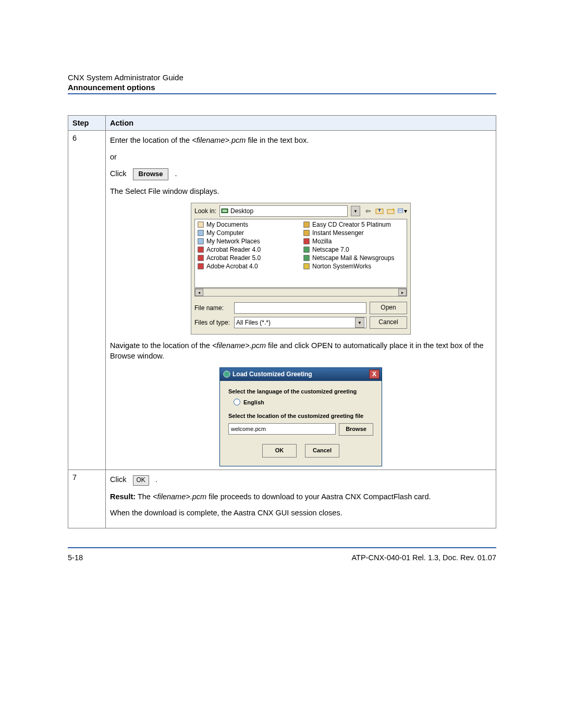  I want to click on view-menu-icon: ▾, so click(402, 211).